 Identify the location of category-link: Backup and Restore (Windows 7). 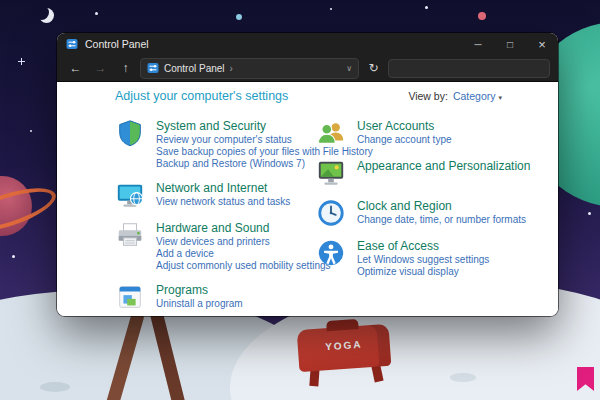
(236, 164).